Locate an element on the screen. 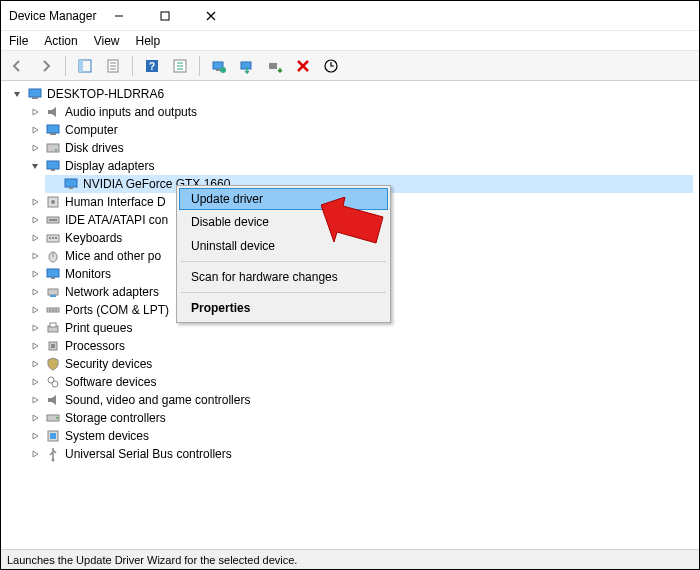  tree-node: Universal Serial Bus controllers is located at coordinates (360, 454).